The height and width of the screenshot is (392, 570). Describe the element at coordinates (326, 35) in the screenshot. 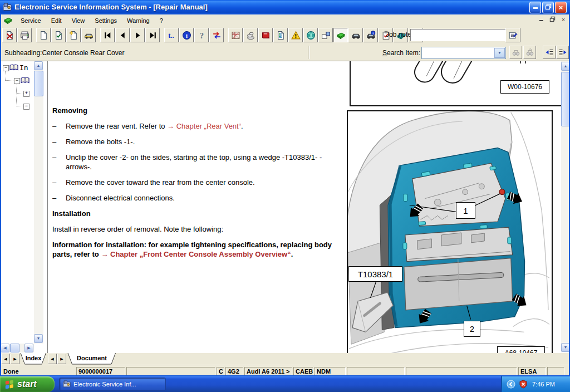

I see `component-box-button` at that location.